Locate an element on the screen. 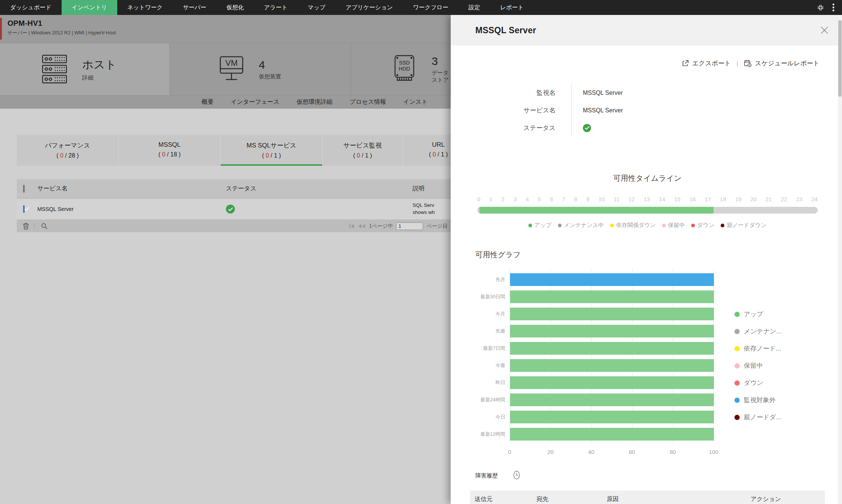  chart-bar-最新12時間 is located at coordinates (612, 434).